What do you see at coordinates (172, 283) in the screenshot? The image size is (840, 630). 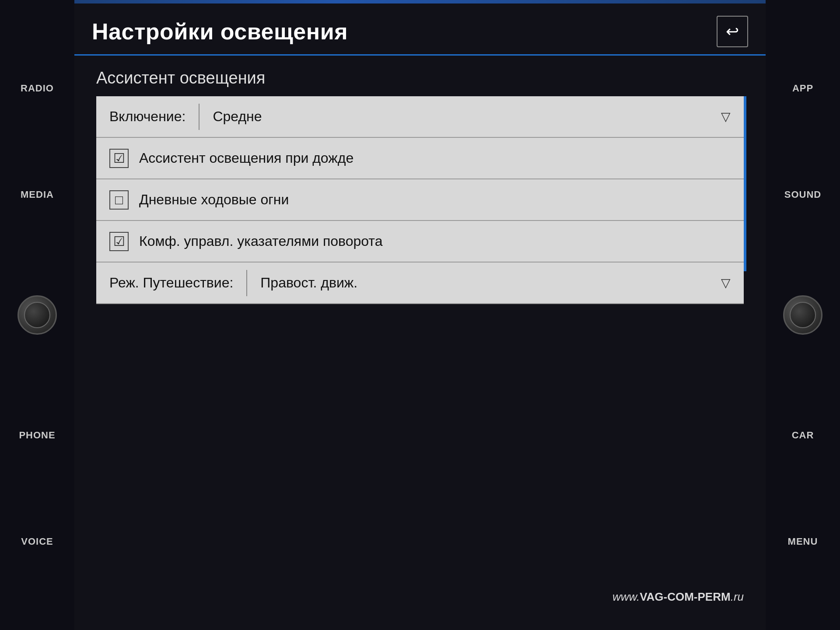 I see `travel-mode-label: Реж. Путешествие:` at bounding box center [172, 283].